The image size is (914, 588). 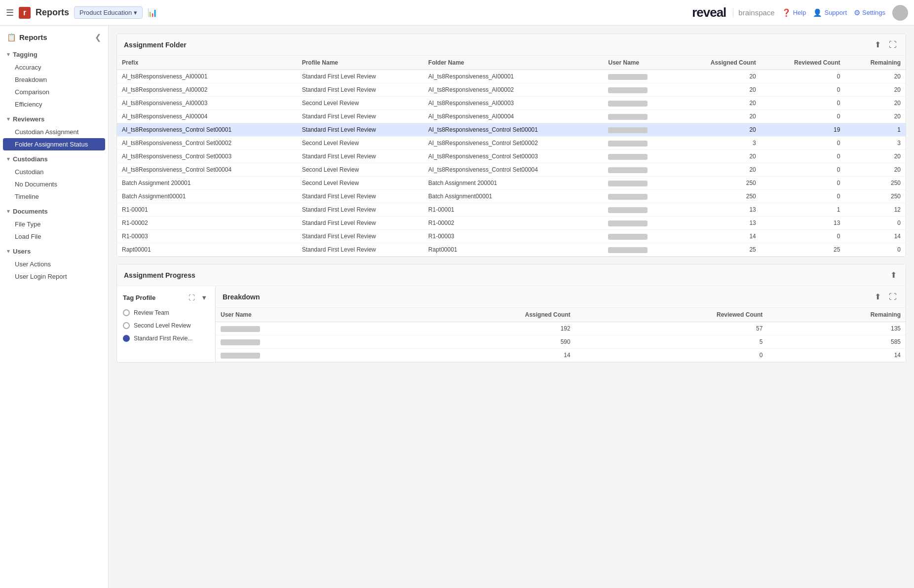 What do you see at coordinates (511, 45) in the screenshot?
I see `assignment-folder-header: Assignment Folder ⬆ ⛶` at bounding box center [511, 45].